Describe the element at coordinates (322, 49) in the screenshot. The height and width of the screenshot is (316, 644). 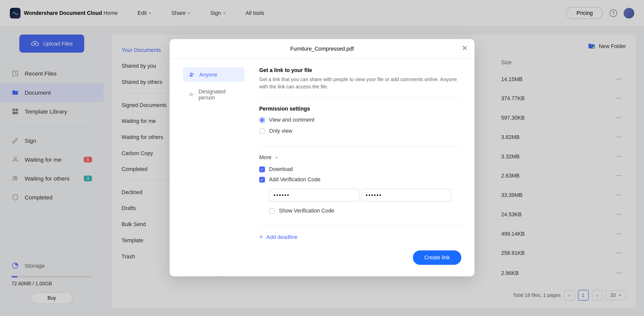
I see `modal-title: Furniture_Compressed.pdf` at that location.